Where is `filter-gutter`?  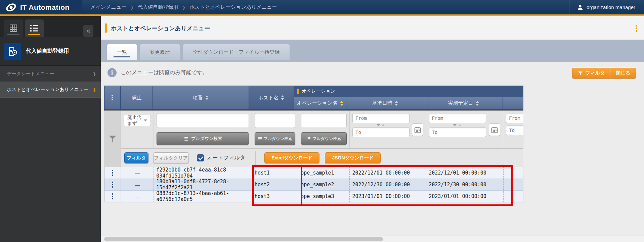
filter-gutter is located at coordinates (113, 139).